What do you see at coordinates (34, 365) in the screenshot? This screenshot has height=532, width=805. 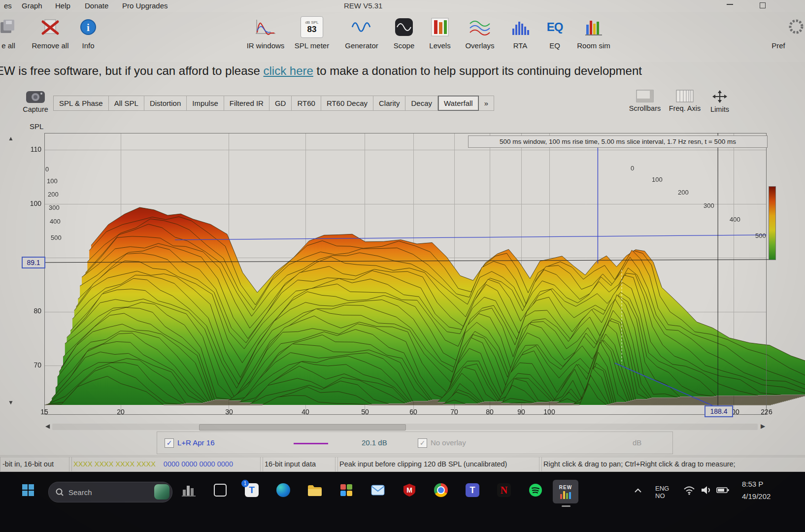 I see `y-tick-70: 70` at bounding box center [34, 365].